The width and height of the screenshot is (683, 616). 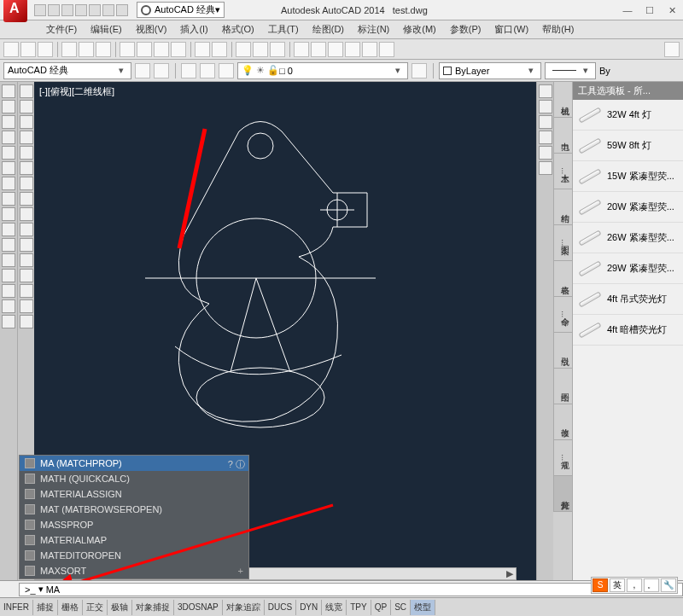 I want to click on status-lwt: 线宽, so click(x=335, y=607).